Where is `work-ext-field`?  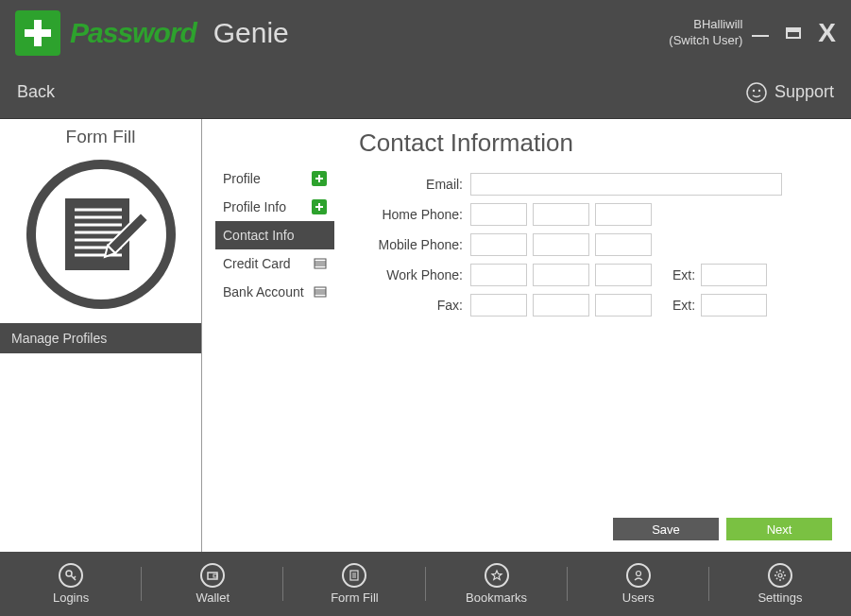 work-ext-field is located at coordinates (734, 275).